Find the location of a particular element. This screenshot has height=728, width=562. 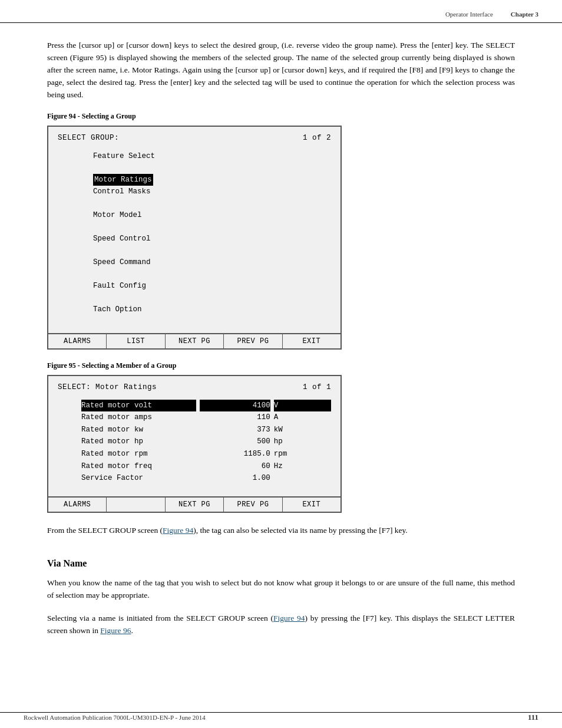

figure94-link-1: Figure 94 is located at coordinates (178, 531).